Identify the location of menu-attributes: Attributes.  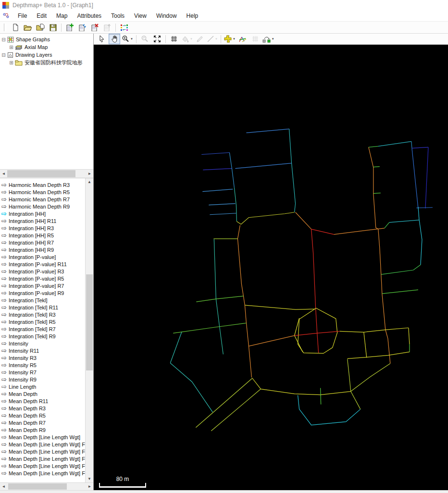
(89, 16).